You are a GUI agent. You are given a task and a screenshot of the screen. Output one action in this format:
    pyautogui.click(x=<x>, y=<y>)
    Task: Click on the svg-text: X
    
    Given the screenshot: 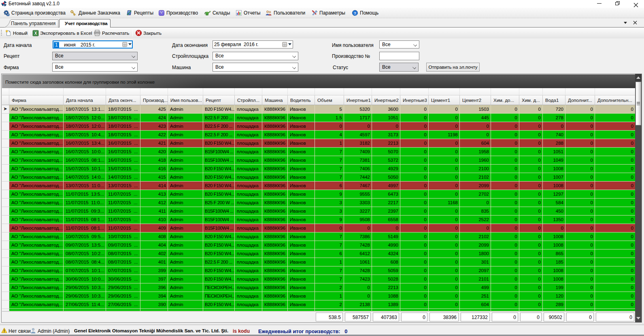 What is the action you would take?
    pyautogui.click(x=36, y=33)
    